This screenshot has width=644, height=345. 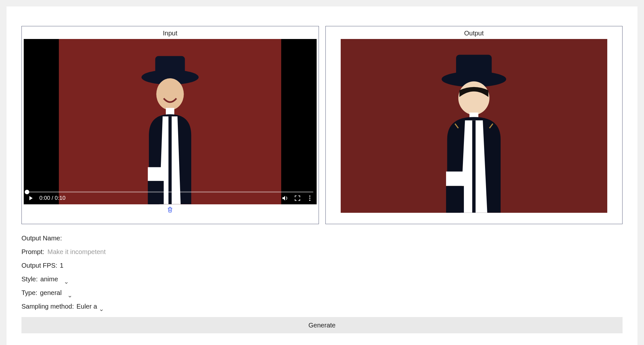 I want to click on prompt-input, so click(x=112, y=252).